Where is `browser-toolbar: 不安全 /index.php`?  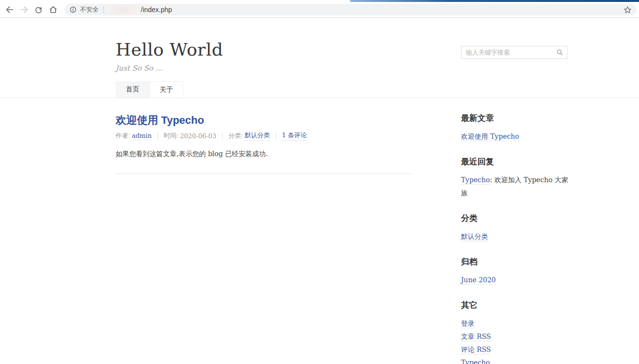 browser-toolbar: 不安全 /index.php is located at coordinates (319, 10).